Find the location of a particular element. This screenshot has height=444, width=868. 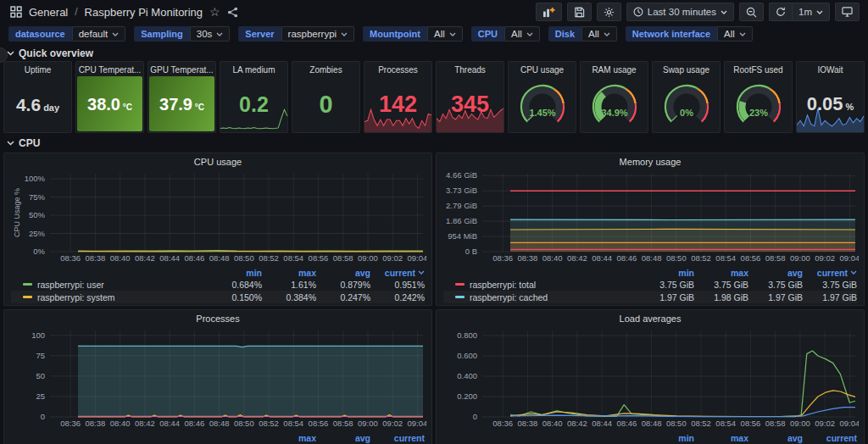

legend-value: 1.97 GiB is located at coordinates (667, 297).